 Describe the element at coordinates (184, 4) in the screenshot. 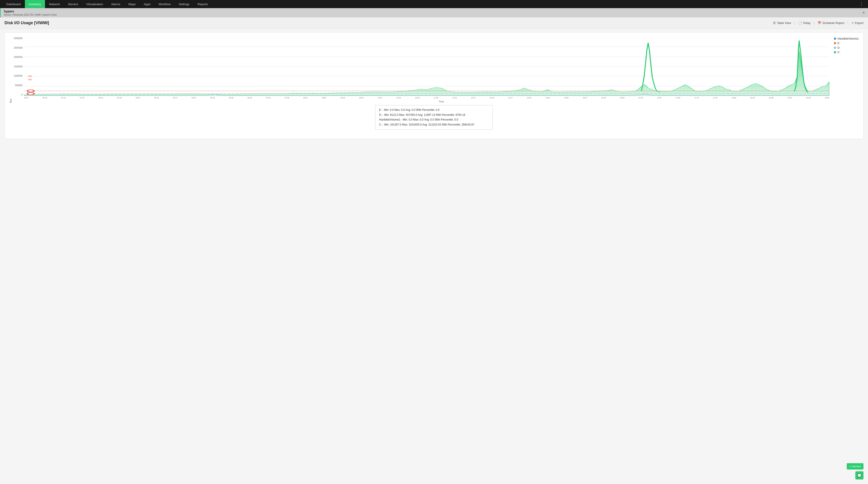

I see `nav-item-settings: Settings` at that location.